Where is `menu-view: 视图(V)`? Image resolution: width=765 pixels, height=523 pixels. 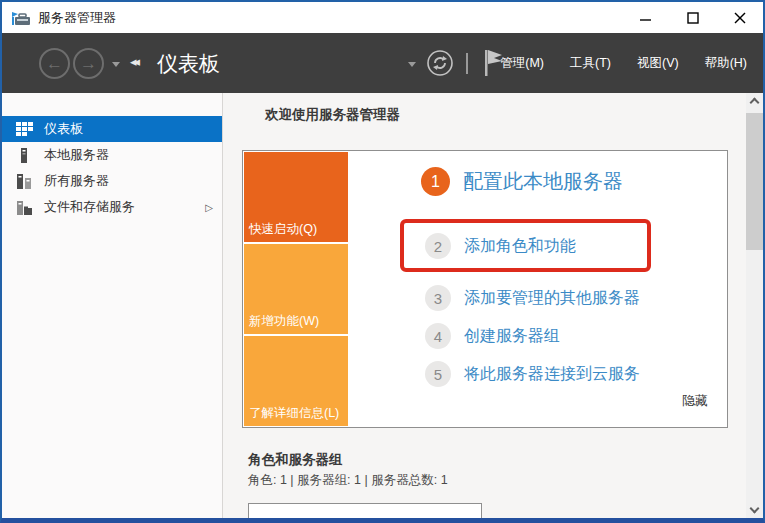
menu-view: 视图(V) is located at coordinates (658, 64).